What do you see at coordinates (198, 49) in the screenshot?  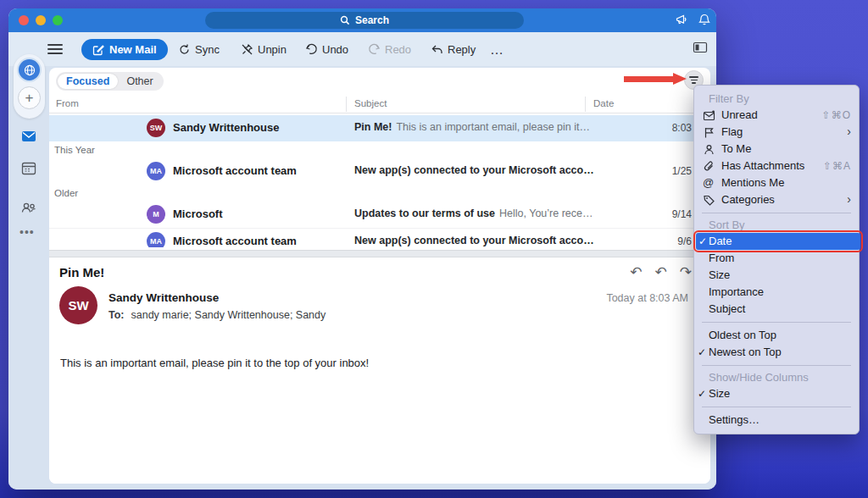 I see `sync-button: Sync` at bounding box center [198, 49].